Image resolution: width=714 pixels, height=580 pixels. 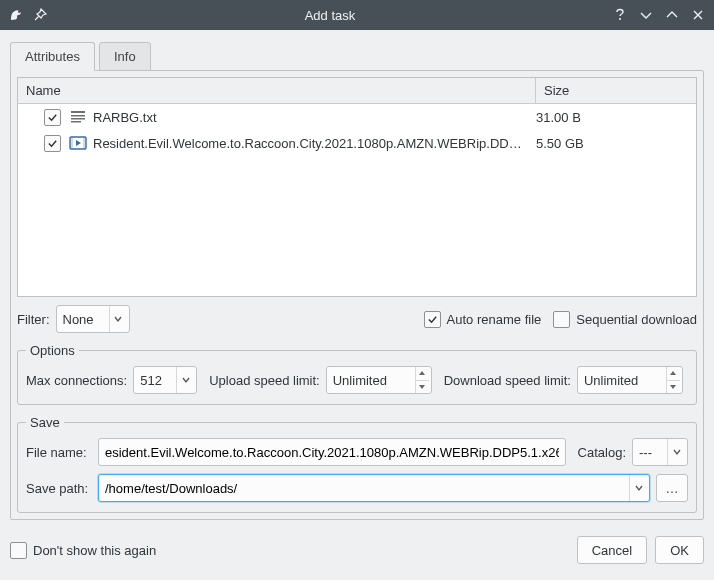 I want to click on filter-combo: None, so click(x=93, y=319).